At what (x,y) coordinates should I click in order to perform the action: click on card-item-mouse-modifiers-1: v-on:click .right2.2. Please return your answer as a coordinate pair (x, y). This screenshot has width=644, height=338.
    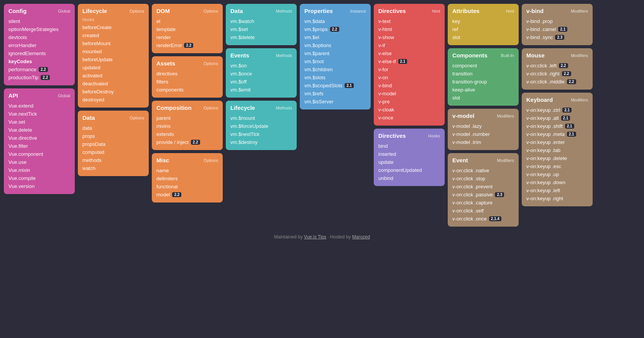
    Looking at the image, I should click on (557, 73).